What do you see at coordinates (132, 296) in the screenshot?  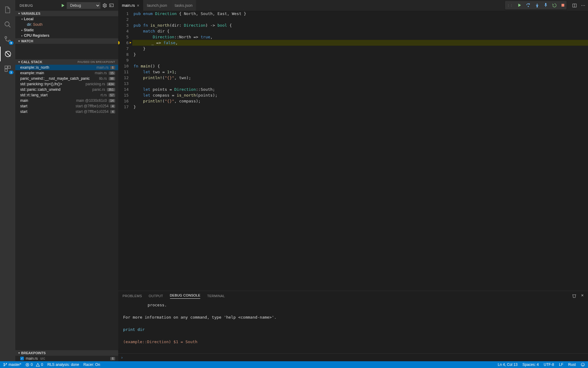 I see `panel-tab-problems: PROBLEMS` at bounding box center [132, 296].